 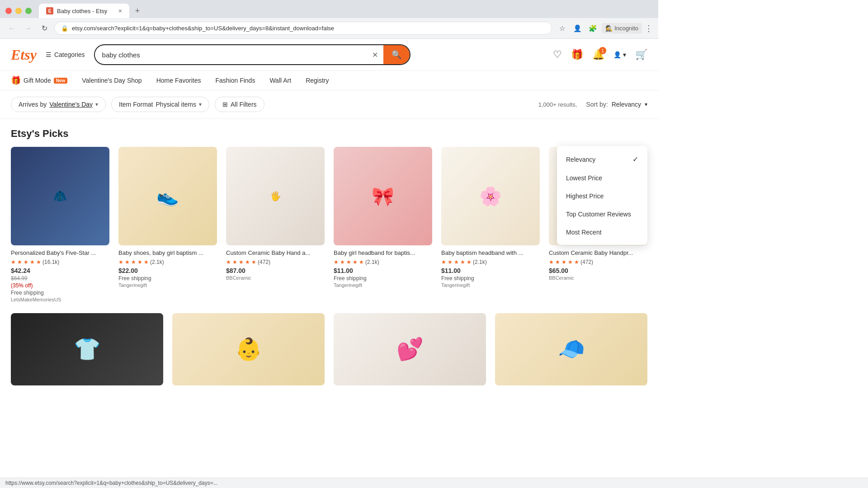 I want to click on tab-favicon: E, so click(x=50, y=11).